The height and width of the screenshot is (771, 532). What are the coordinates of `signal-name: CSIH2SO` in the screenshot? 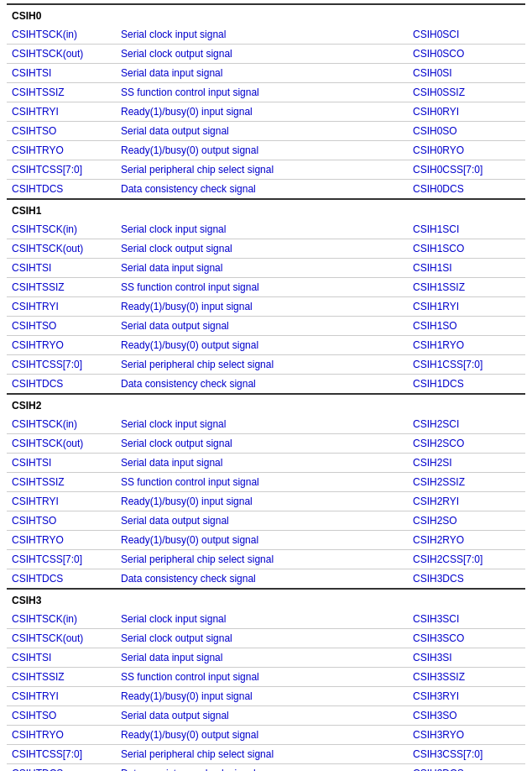 It's located at (467, 521).